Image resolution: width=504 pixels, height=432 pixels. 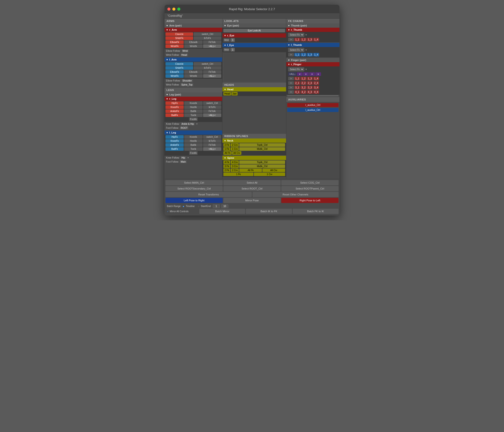 I want to click on r-thumb-1-1: 1_1, so click(x=297, y=40).